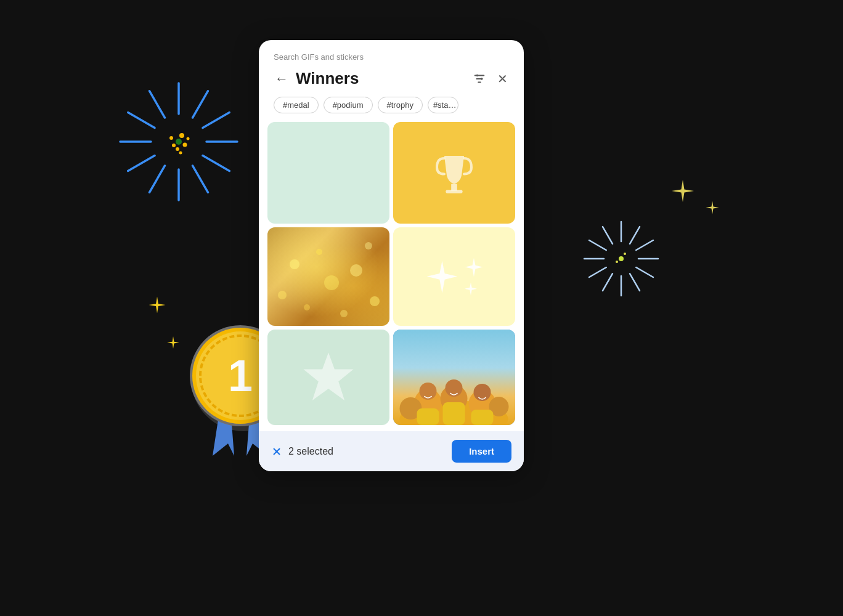 This screenshot has height=616, width=843. I want to click on tag-trophy: #trophy, so click(401, 105).